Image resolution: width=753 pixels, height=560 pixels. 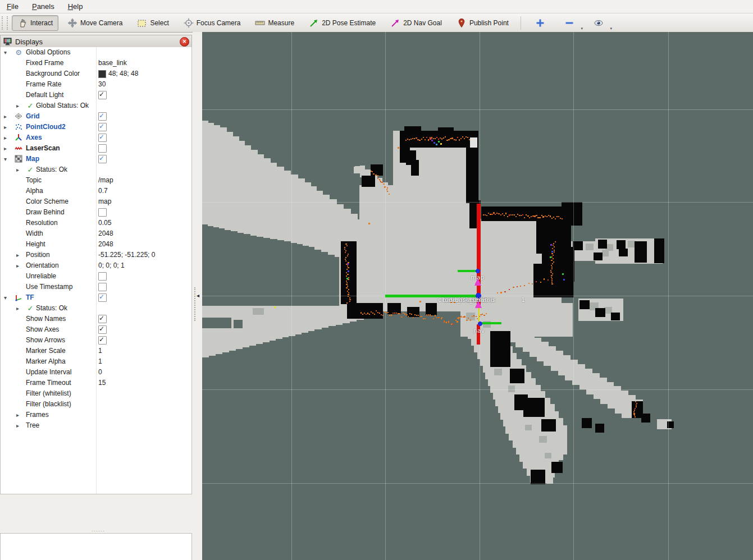 I want to click on tree-row-marker-scale: Marker Scale1, so click(x=96, y=351).